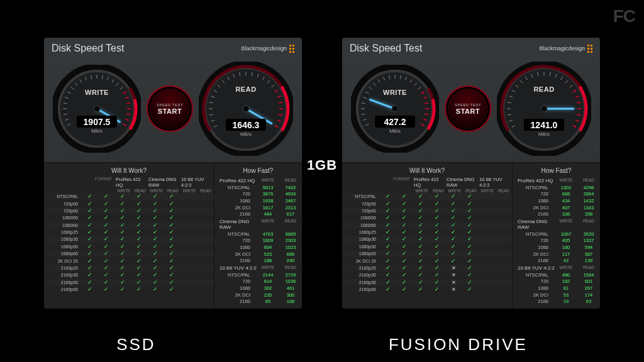  Describe the element at coordinates (258, 201) in the screenshot. I see `howfast-row: 108019382467` at that location.